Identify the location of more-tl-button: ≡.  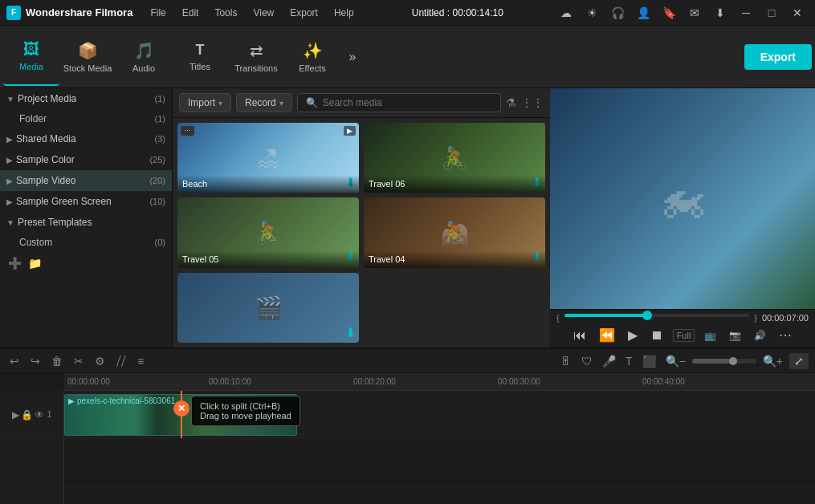
(141, 361).